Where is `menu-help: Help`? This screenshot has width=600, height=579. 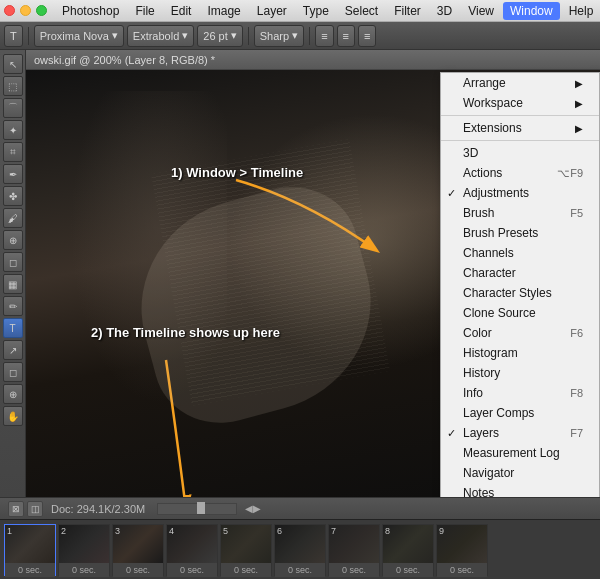 menu-help: Help is located at coordinates (581, 11).